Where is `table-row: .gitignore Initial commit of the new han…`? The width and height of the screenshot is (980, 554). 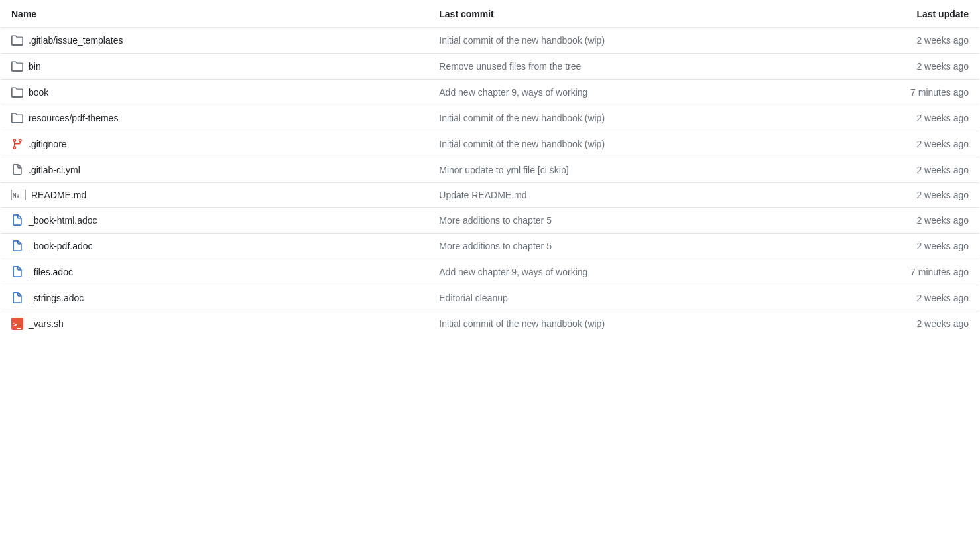 table-row: .gitignore Initial commit of the new han… is located at coordinates (491, 145).